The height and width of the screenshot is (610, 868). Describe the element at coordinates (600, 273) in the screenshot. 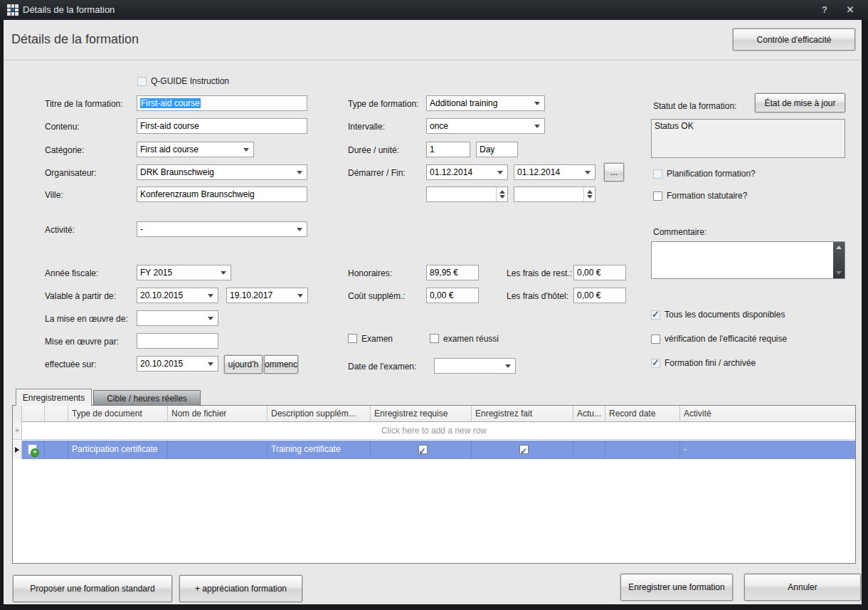

I see `catering-input: 0,00 €` at that location.